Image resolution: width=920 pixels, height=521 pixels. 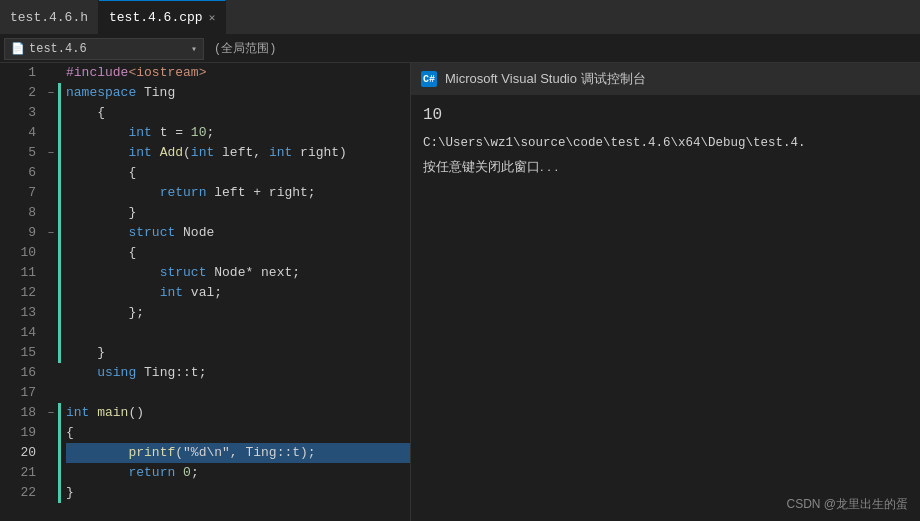 I want to click on code-line: };, so click(x=238, y=313).